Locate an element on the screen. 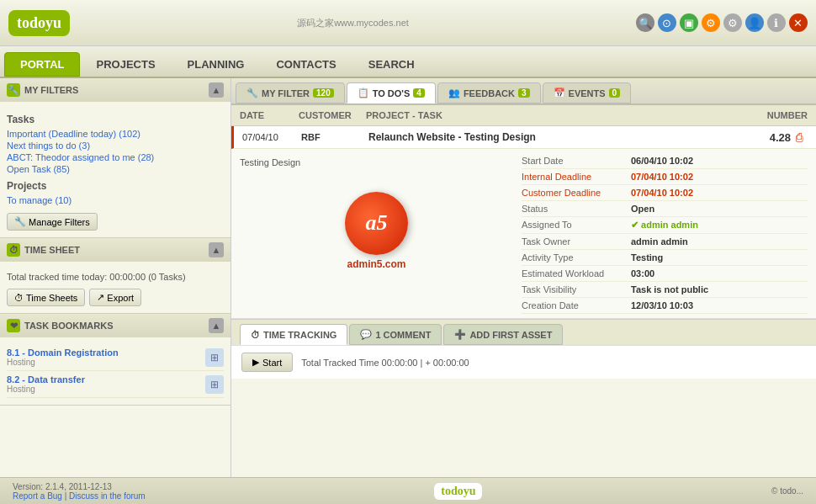 This screenshot has width=816, height=504. task-list-header: DATE CUSTOMER PROJECT - TASK NUMBER is located at coordinates (523, 116).